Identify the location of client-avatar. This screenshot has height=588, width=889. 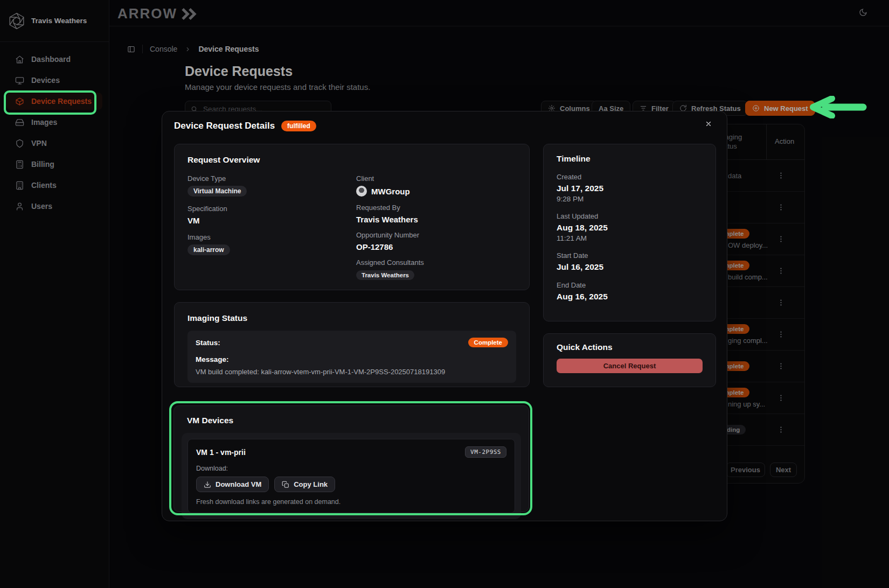
(362, 191).